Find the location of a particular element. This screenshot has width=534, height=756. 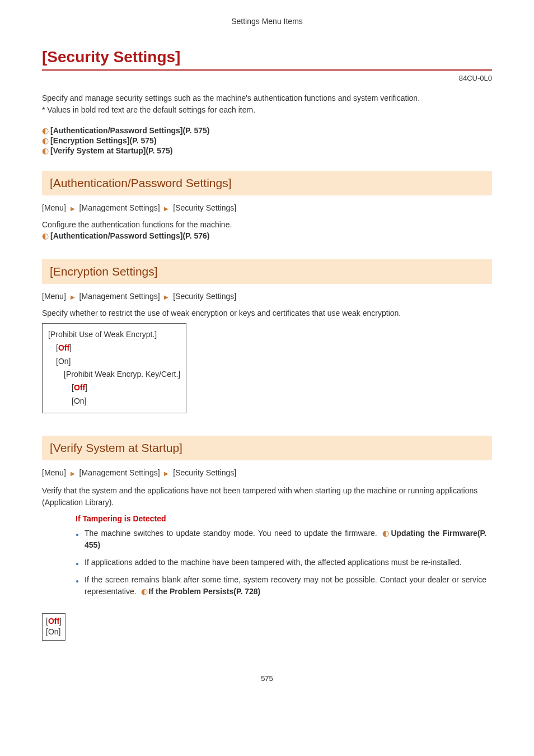

toc-item-encryption: ◐ [Encryption Settings](P. 575) is located at coordinates (267, 141).